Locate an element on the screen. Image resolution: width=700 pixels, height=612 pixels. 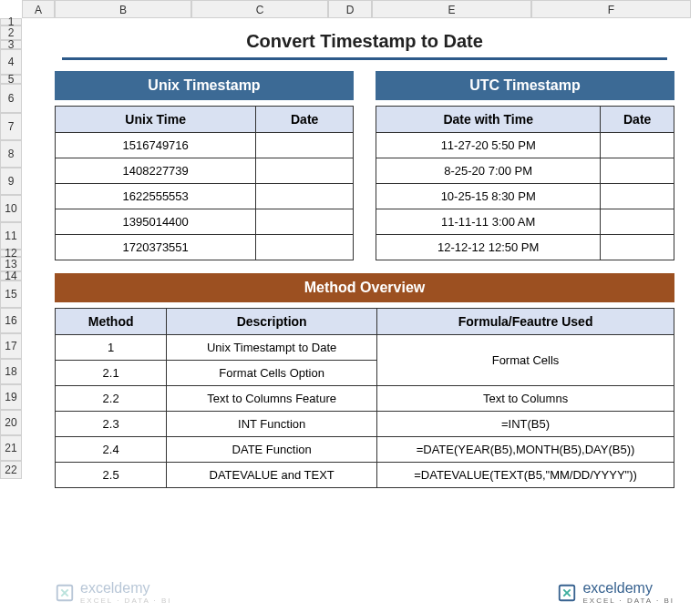
col-header-B: B is located at coordinates (123, 9).